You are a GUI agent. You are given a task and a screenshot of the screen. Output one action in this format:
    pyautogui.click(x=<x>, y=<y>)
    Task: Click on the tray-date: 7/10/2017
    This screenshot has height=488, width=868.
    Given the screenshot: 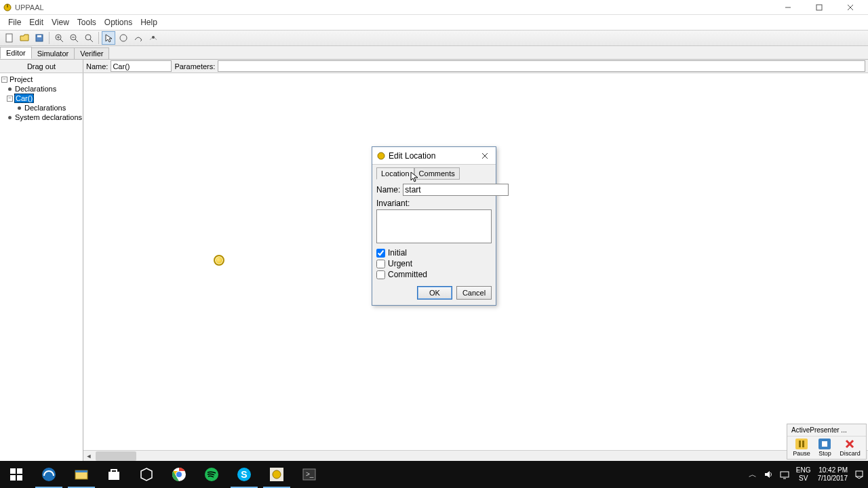 What is the action you would take?
    pyautogui.click(x=833, y=479)
    